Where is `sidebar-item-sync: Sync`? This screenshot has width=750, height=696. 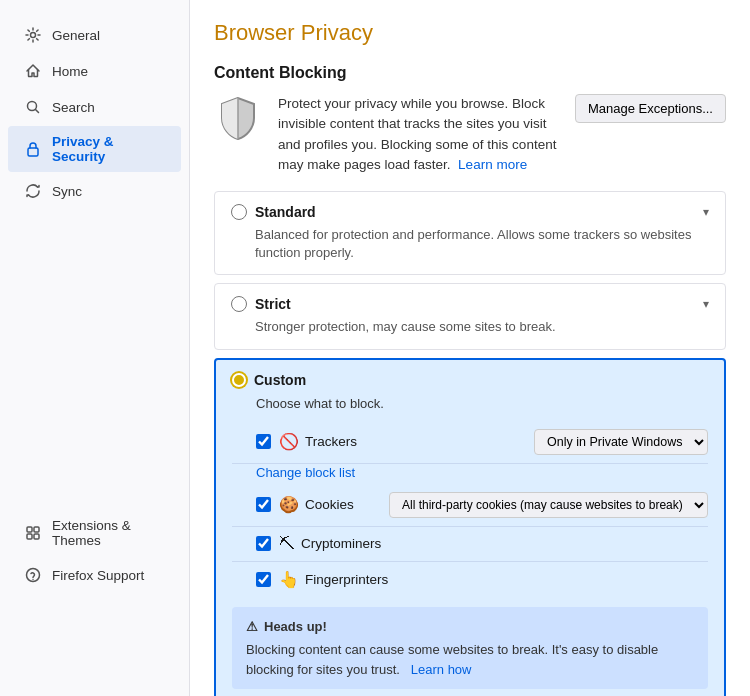 sidebar-item-sync: Sync is located at coordinates (94, 191).